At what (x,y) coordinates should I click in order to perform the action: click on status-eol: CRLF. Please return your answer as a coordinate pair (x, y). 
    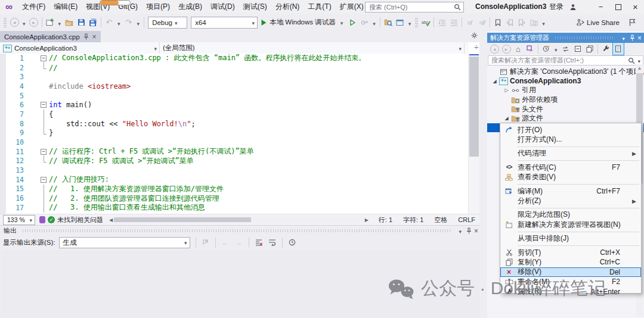
    Looking at the image, I should click on (466, 220).